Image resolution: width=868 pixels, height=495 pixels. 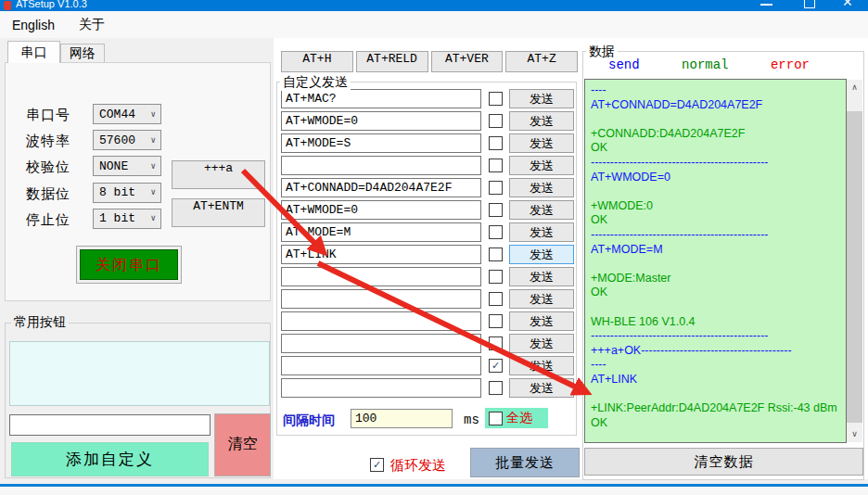 What do you see at coordinates (317, 61) in the screenshot?
I see `quick-button-ath: AT+H` at bounding box center [317, 61].